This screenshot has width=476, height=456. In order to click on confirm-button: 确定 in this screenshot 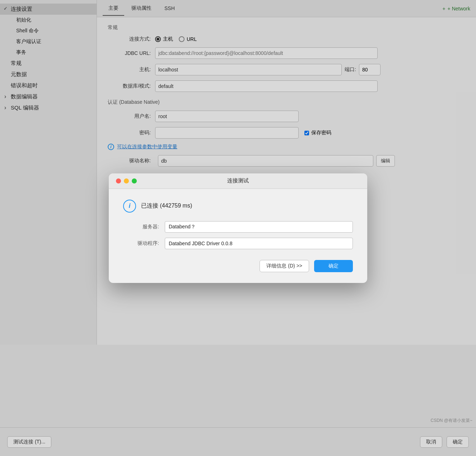, I will do `click(333, 266)`.